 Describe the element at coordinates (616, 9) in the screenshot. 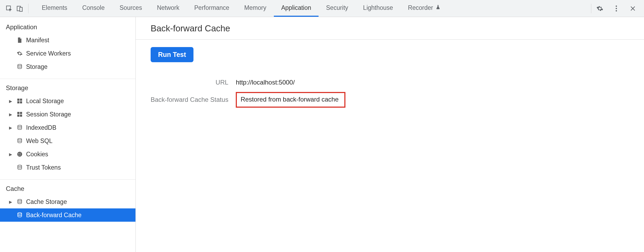

I see `toolbar-right` at that location.